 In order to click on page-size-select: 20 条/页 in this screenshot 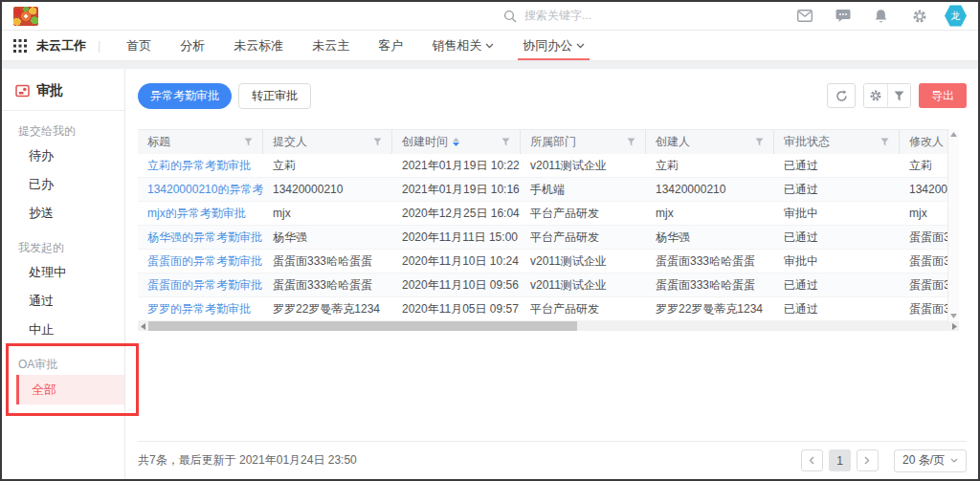, I will do `click(930, 461)`.